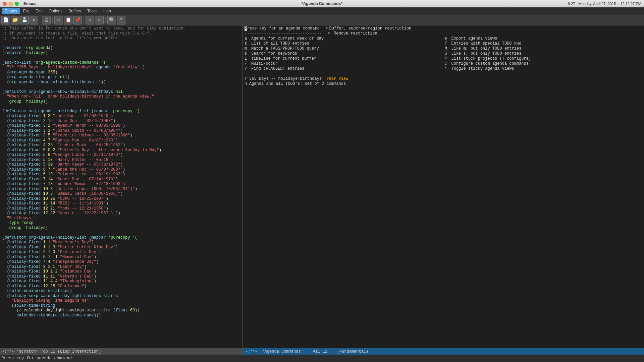 The height and width of the screenshot is (362, 644). Describe the element at coordinates (11, 11) in the screenshot. I see `menu-emacs: Emacs` at that location.